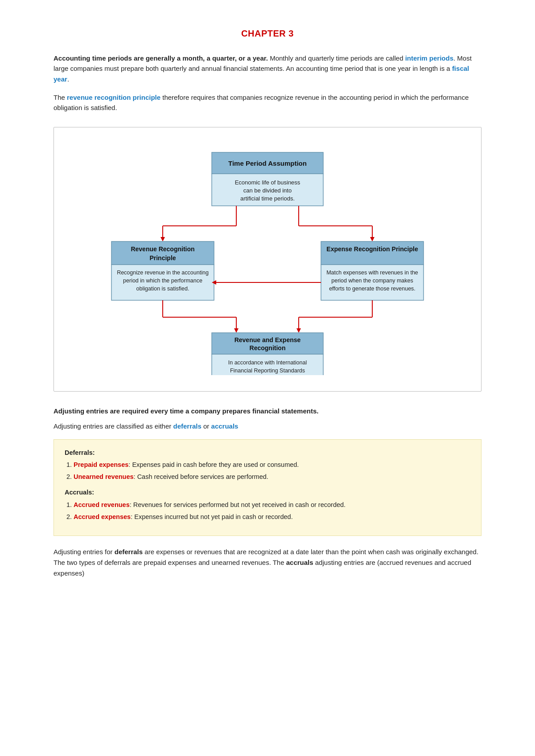 Image resolution: width=535 pixels, height=756 pixels. Describe the element at coordinates (101, 465) in the screenshot. I see `prepaid-expenses-term: Prepaid expenses` at that location.